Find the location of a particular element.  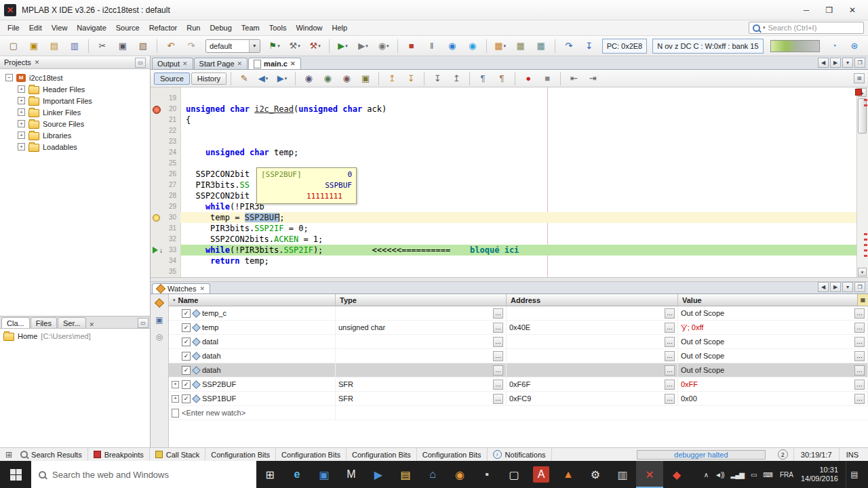

new-watch-icon is located at coordinates (159, 303).